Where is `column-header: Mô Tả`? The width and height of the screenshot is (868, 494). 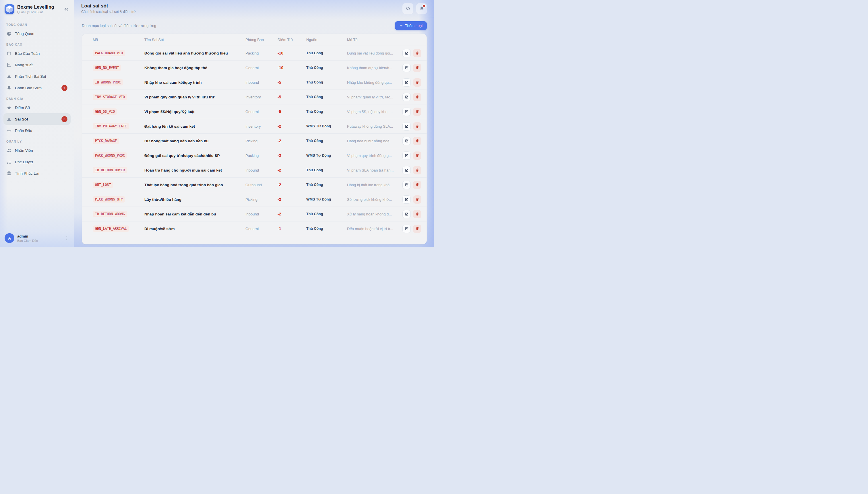
column-header: Mô Tả is located at coordinates (373, 40).